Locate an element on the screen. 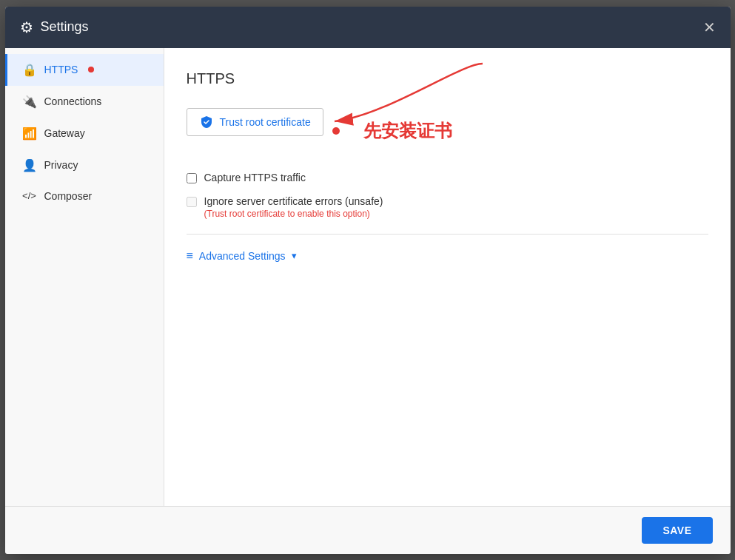  trust-cert-button: Trust root certificate is located at coordinates (255, 122).